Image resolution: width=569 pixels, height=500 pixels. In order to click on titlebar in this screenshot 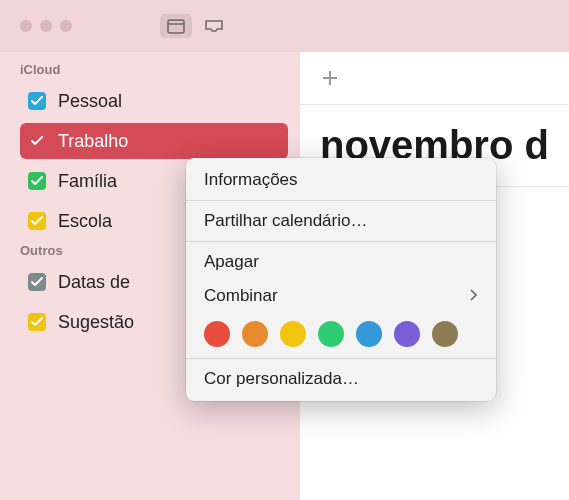, I will do `click(284, 26)`.